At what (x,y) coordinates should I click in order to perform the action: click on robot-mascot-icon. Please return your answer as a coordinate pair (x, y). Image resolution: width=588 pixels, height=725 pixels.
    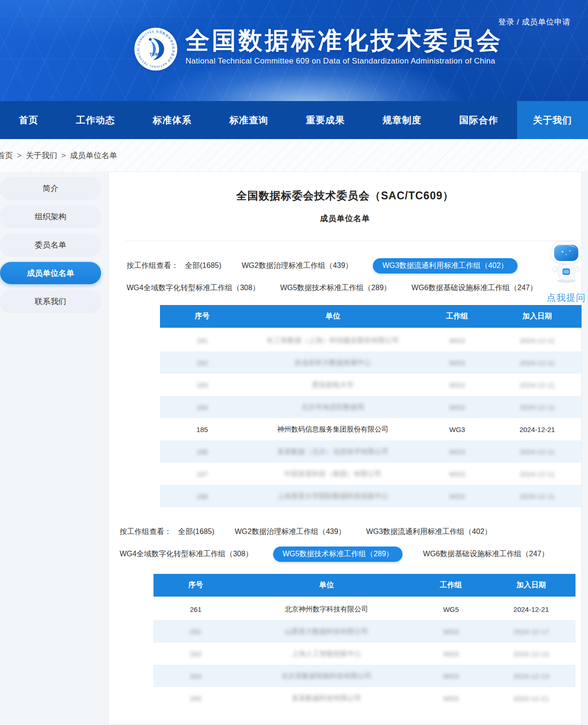
    Looking at the image, I should click on (566, 262).